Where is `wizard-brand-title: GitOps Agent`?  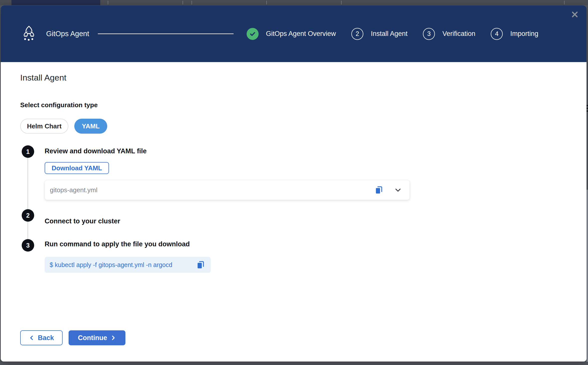
wizard-brand-title: GitOps Agent is located at coordinates (68, 34).